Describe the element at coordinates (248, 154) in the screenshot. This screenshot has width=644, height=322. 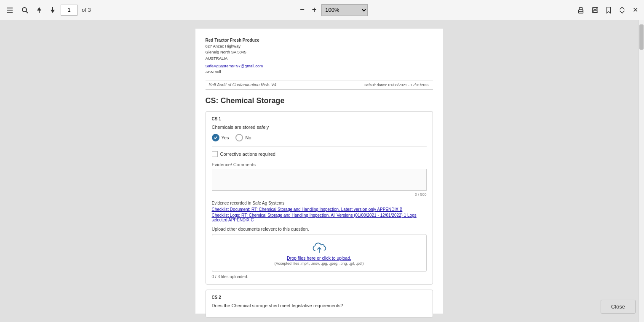
I see `corrective-label: Corrective actions required` at that location.